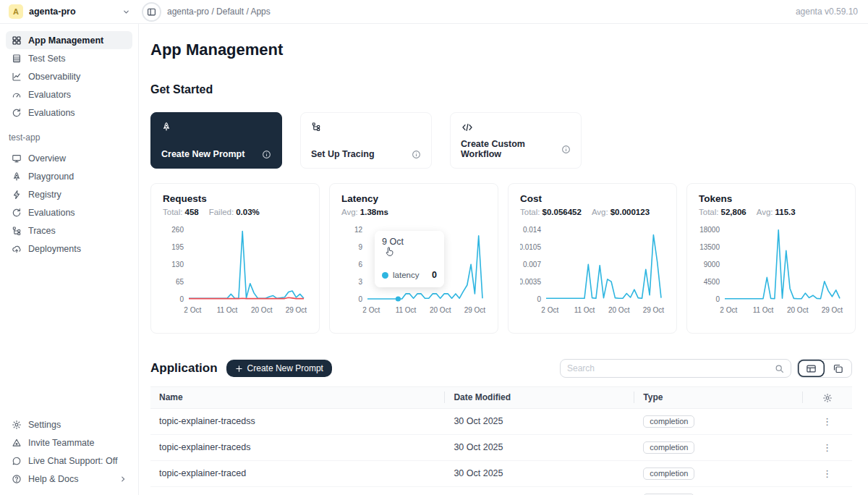  What do you see at coordinates (69, 177) in the screenshot?
I see `sidebar-item-playground: Playground` at bounding box center [69, 177].